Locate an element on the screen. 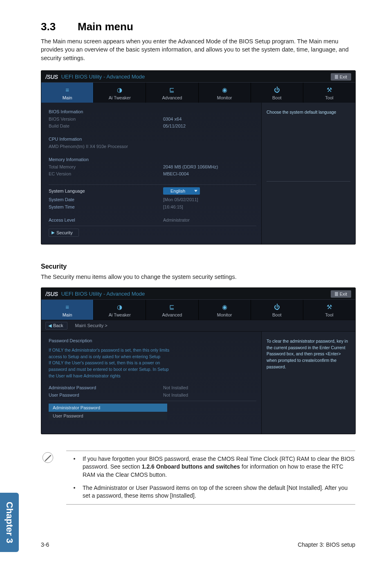  bios-info-title: BIOS Information is located at coordinates (152, 112).